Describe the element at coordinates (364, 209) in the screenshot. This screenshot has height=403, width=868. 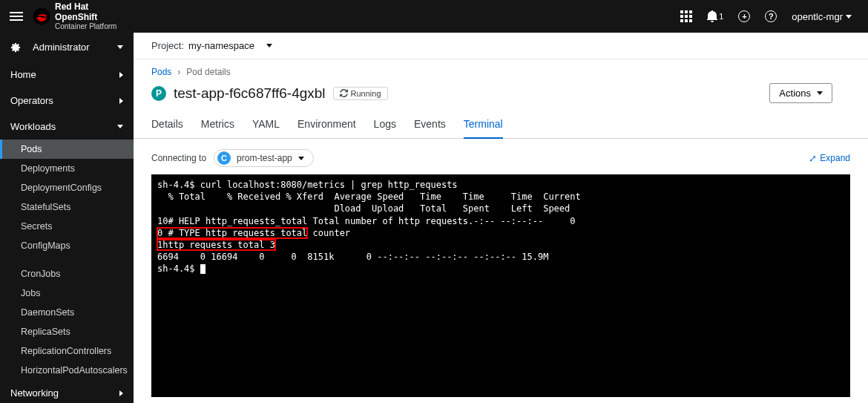
I see `terminal-line: Dload Upload Total Spent Left Speed` at that location.